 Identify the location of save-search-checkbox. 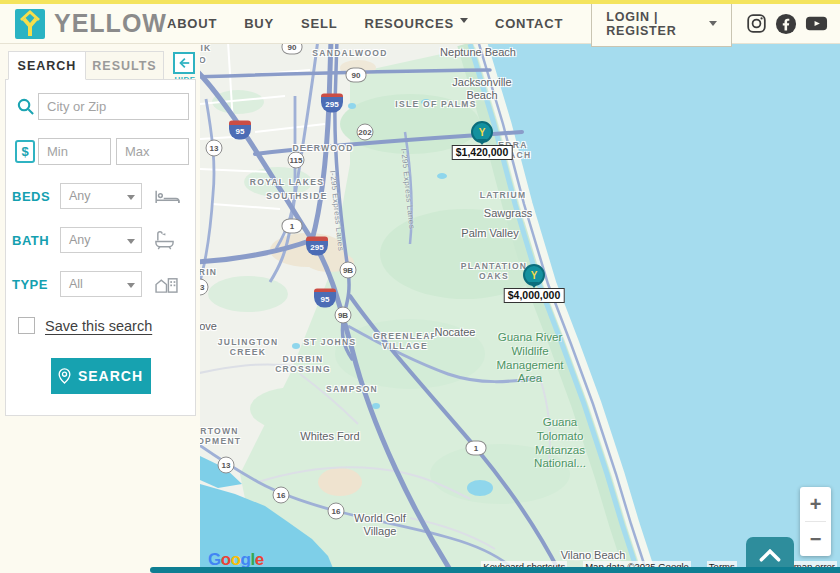
(26, 326).